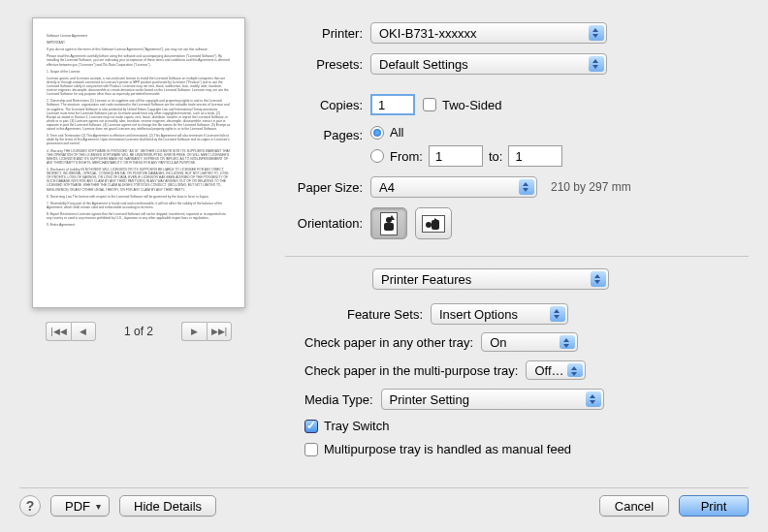 Image resolution: width=768 pixels, height=532 pixels. What do you see at coordinates (517, 223) in the screenshot?
I see `orientation-row: Orientation:` at bounding box center [517, 223].